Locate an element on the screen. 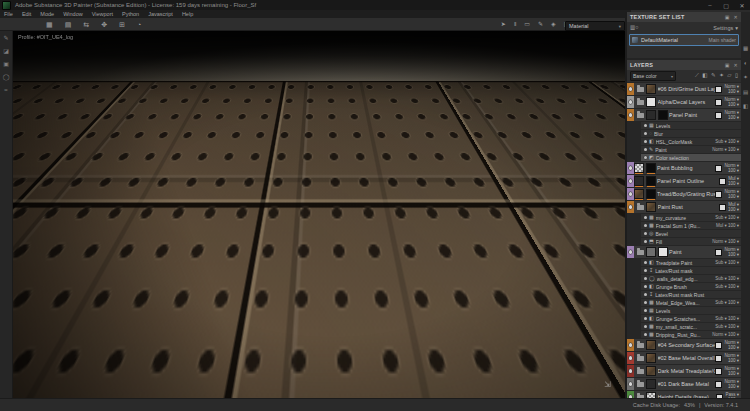  brush-lazy-icon: ◈ is located at coordinates (554, 24).